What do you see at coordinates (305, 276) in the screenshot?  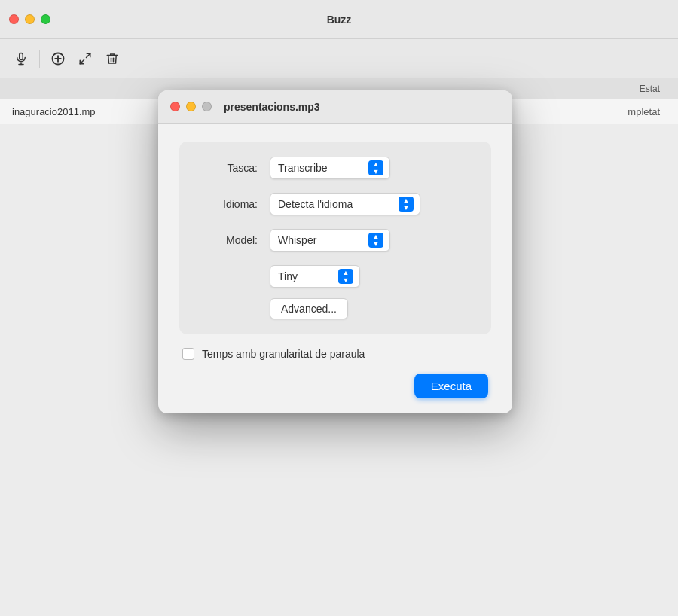 I see `size-value: Tiny` at bounding box center [305, 276].